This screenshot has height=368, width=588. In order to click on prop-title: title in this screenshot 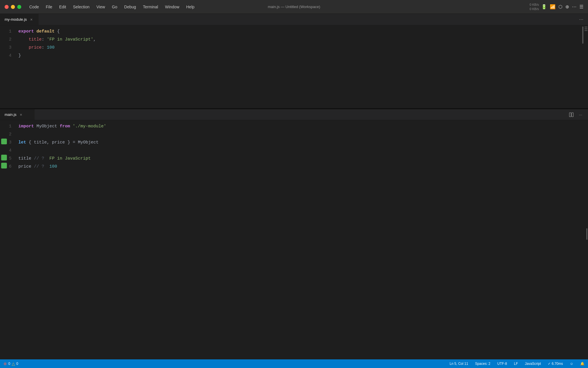, I will do `click(35, 40)`.